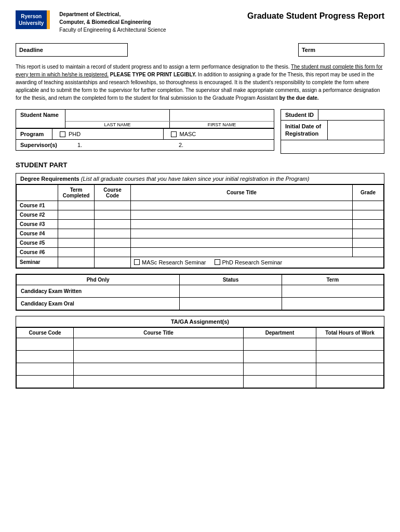  Describe the element at coordinates (113, 192) in the screenshot. I see `col-header-course-code: Course Code` at that location.